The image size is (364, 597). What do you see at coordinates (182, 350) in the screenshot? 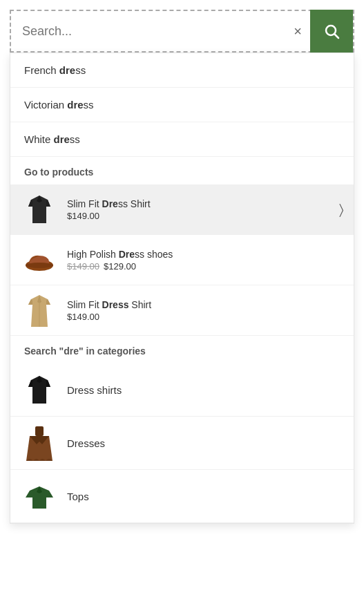
I see `categories-section-header: Search "dre" in categories` at bounding box center [182, 350].